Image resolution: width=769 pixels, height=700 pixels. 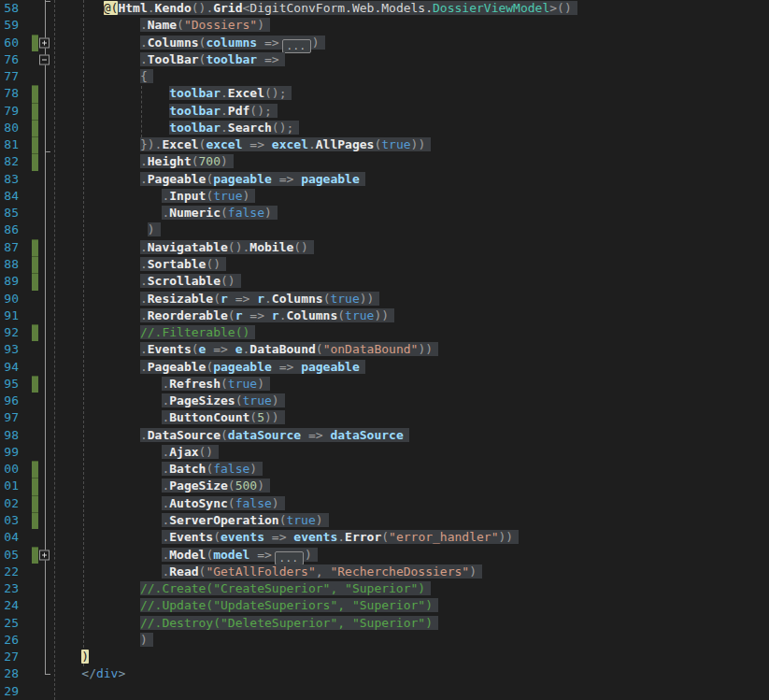 What do you see at coordinates (9, 230) in the screenshot?
I see `line-number: 86` at bounding box center [9, 230].